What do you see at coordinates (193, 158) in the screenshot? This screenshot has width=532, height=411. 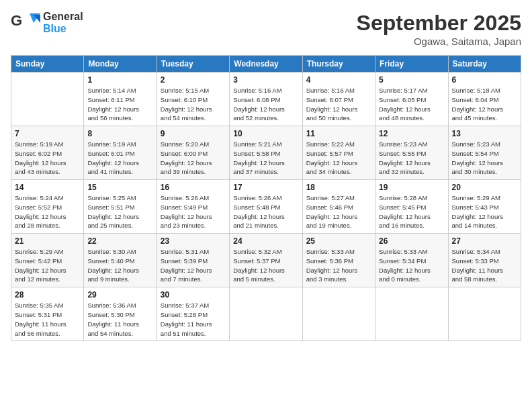 I see `day-info: Sunrise: 5:20 AMSunset: 6:00 PMDaylight:…` at bounding box center [193, 158].